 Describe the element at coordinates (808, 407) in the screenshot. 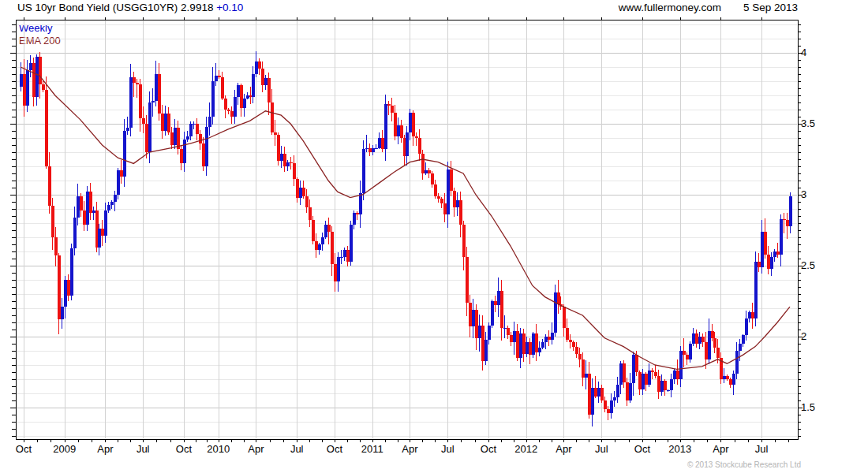

I see `y-axis-label: 1.5` at that location.